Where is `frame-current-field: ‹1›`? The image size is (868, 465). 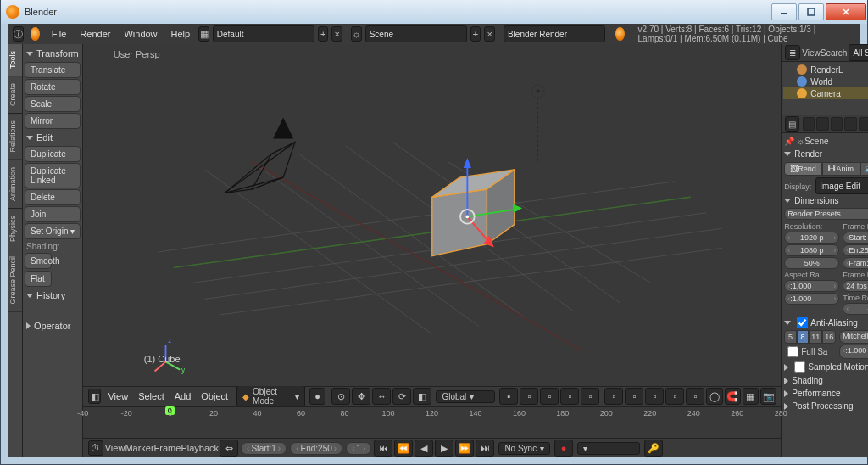
frame-current-field: ‹1› is located at coordinates (359, 448).